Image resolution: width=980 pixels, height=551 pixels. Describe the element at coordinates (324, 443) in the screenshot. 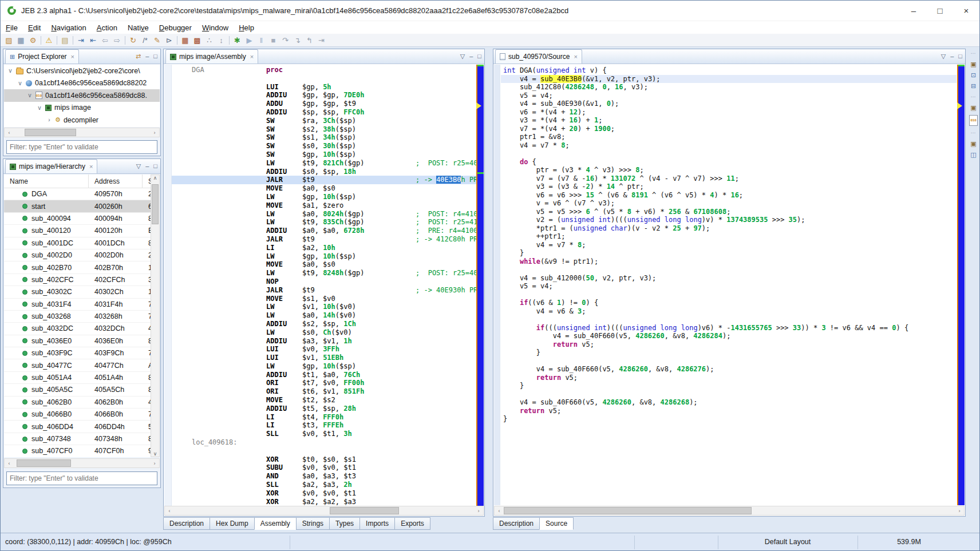

I see `asm-line: loc_409618:` at that location.